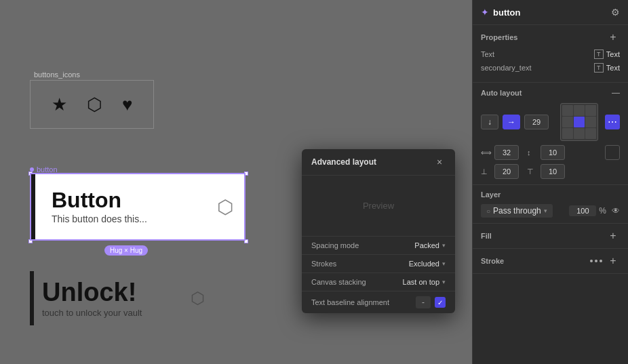 The height and width of the screenshot is (364, 628). Describe the element at coordinates (511, 122) in the screenshot. I see `direction-right-btn: →` at that location.